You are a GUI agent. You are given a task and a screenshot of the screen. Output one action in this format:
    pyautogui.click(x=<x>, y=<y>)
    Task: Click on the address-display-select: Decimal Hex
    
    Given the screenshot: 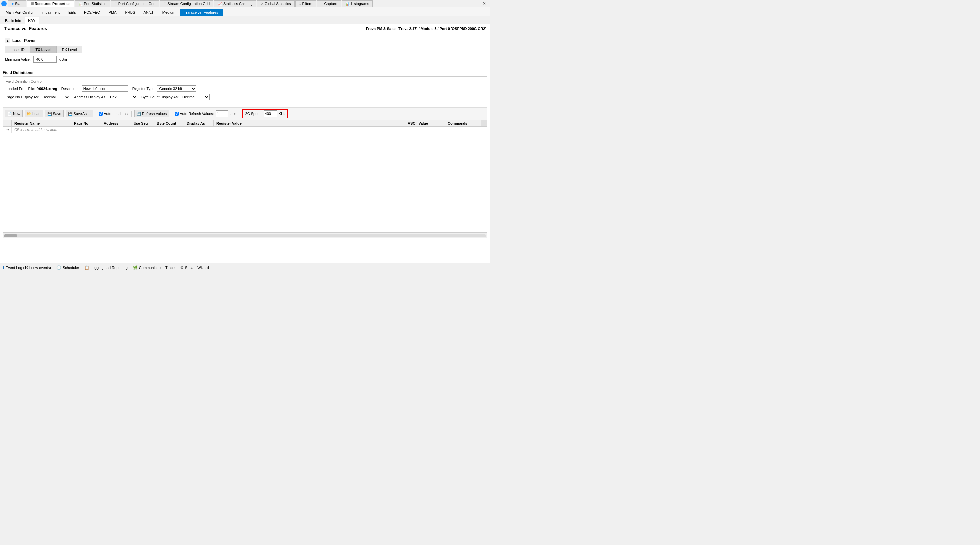 What is the action you would take?
    pyautogui.click(x=123, y=97)
    